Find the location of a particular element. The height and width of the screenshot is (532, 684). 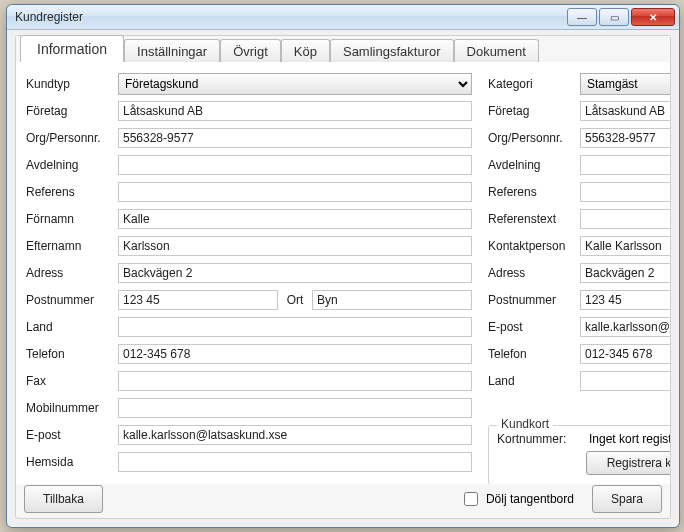

spara-button: Spara is located at coordinates (627, 499).